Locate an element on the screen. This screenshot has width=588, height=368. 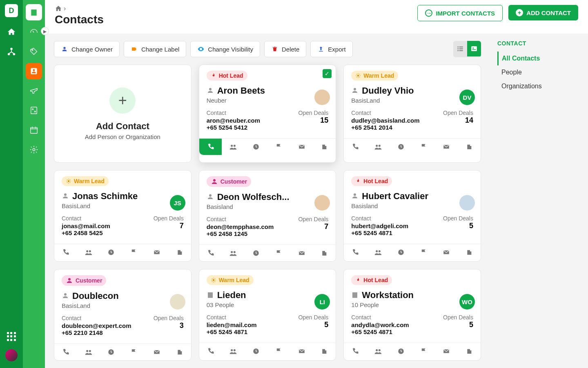
import-contacts-button: → IMPORT CONTACTS is located at coordinates (460, 13).